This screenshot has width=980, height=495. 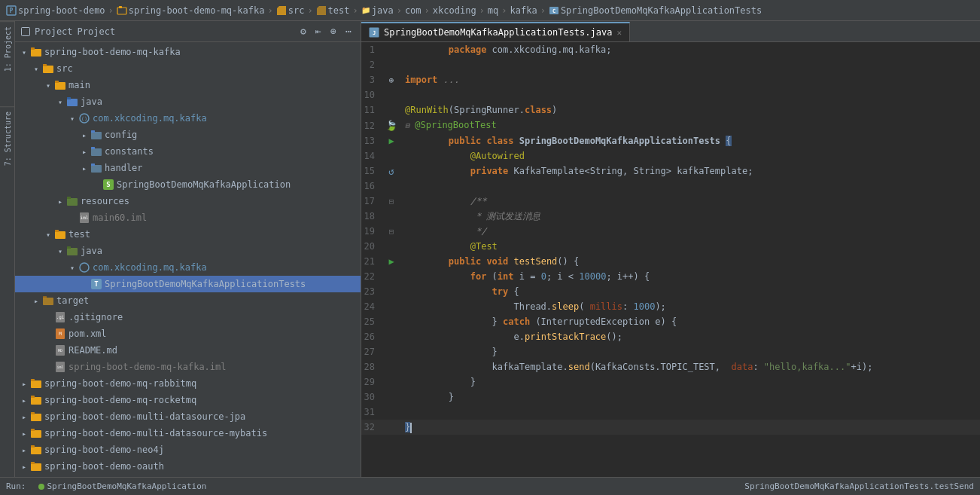 I want to click on breadcrumb-project: P spring-boot-demo, so click(x=56, y=11).